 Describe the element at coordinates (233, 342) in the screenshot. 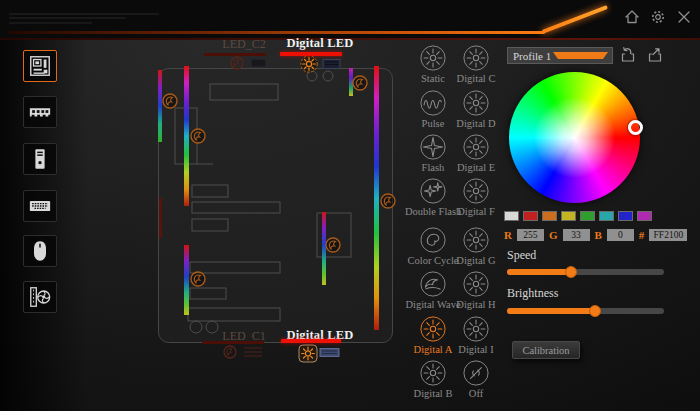

I see `led-c1-underline` at that location.